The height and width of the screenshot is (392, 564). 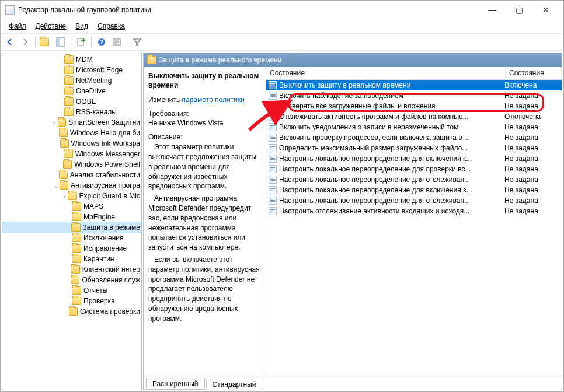 I want to click on setting-row: Отслеживать активность программ и файлов…, so click(x=414, y=117).